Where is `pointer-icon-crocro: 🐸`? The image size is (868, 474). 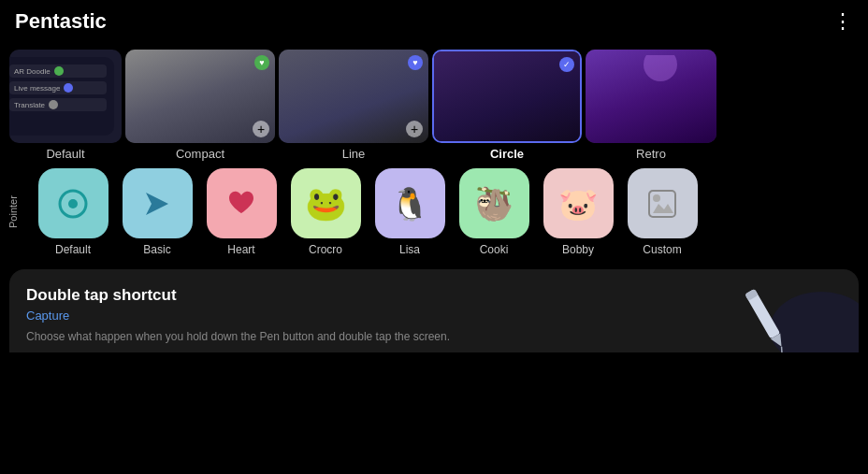 pointer-icon-crocro: 🐸 is located at coordinates (326, 204).